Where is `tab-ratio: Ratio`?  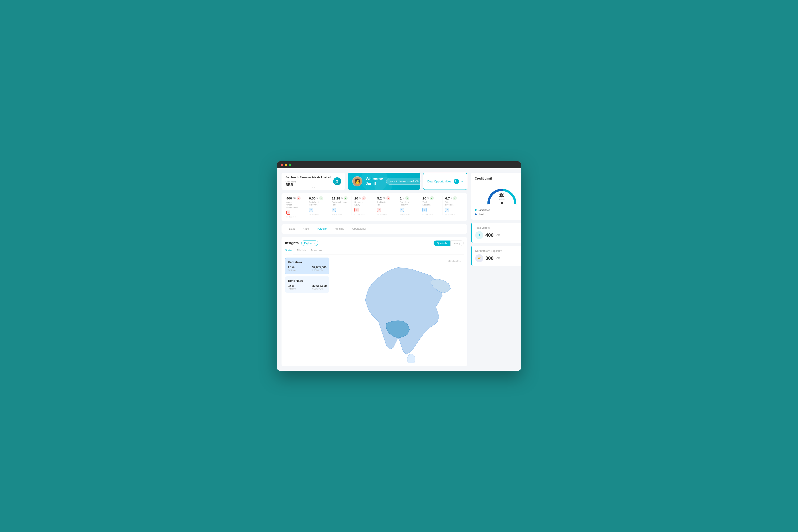
tab-ratio: Ratio is located at coordinates (306, 229).